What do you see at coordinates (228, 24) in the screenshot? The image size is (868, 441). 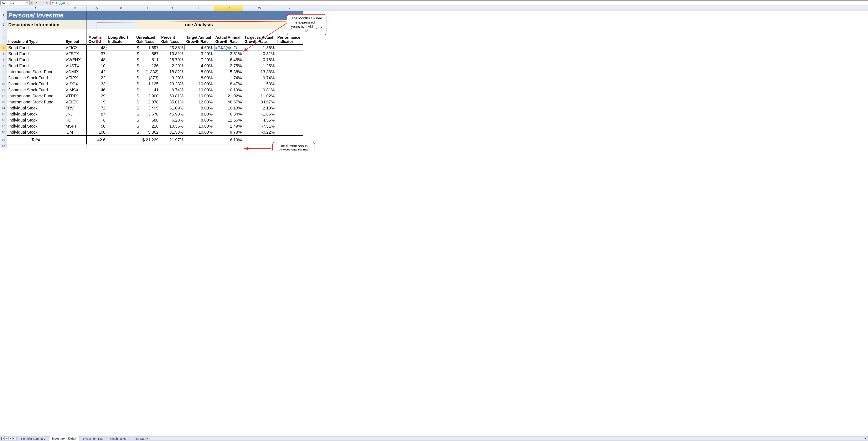 I see `cell-v2` at bounding box center [228, 24].